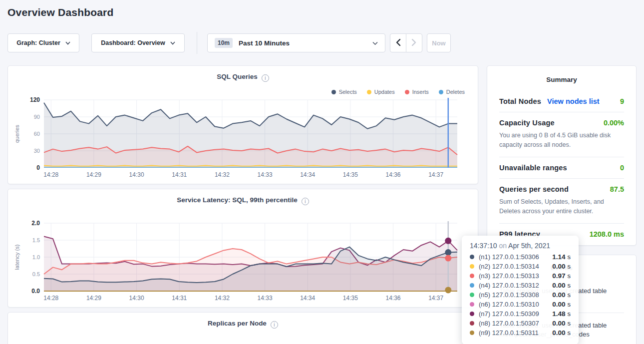  I want to click on graph-dropdown: Graph: Cluster, so click(43, 43).